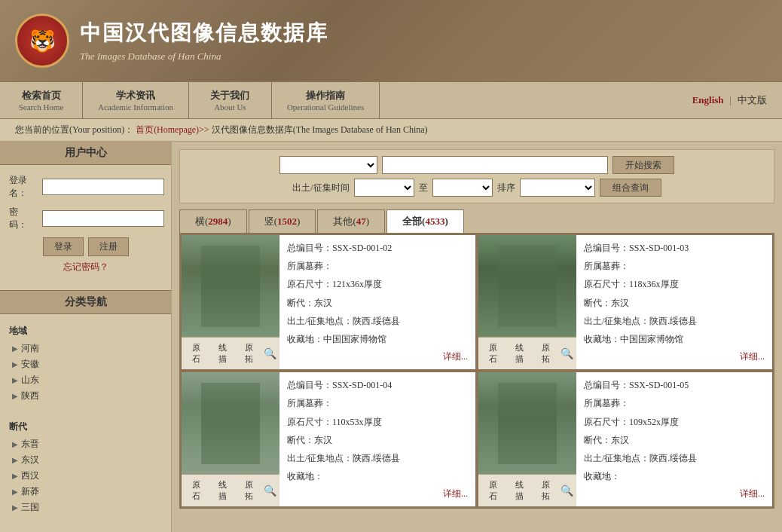 Image resolution: width=782 pixels, height=532 pixels. I want to click on rubbing-btn-0: 原拓, so click(249, 353).